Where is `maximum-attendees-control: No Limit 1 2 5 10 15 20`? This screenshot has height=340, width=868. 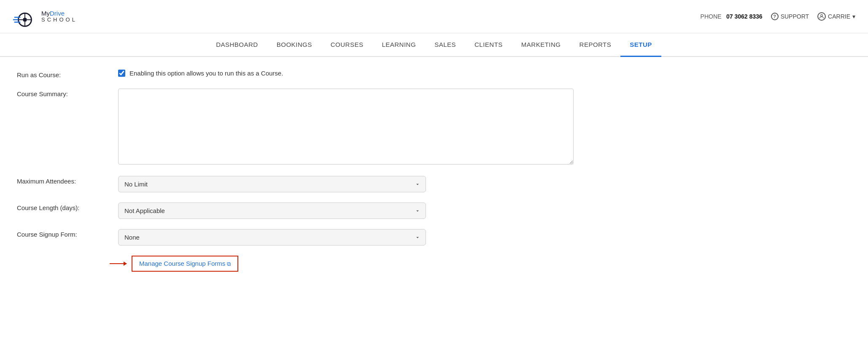 maximum-attendees-control: No Limit 1 2 5 10 15 20 is located at coordinates (346, 184).